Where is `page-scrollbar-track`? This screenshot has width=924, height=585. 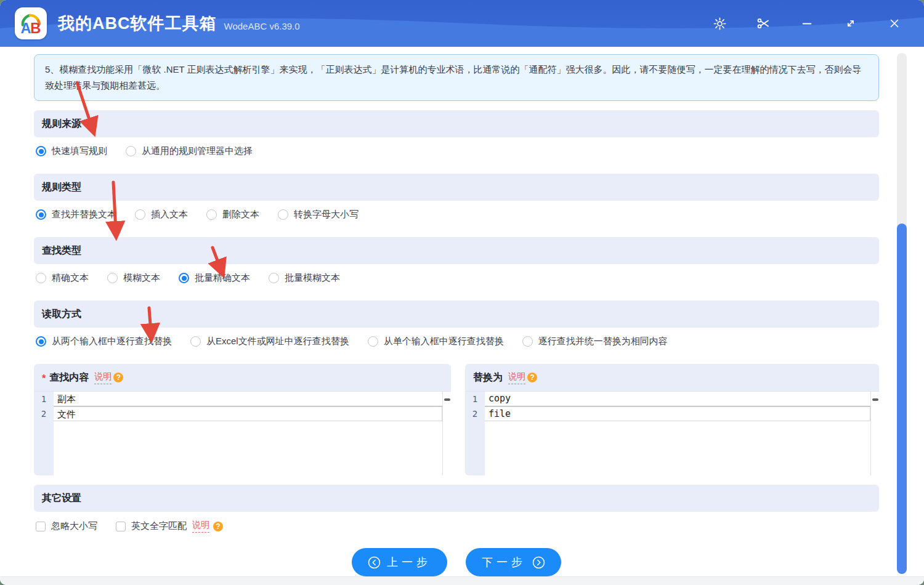 page-scrollbar-track is located at coordinates (902, 313).